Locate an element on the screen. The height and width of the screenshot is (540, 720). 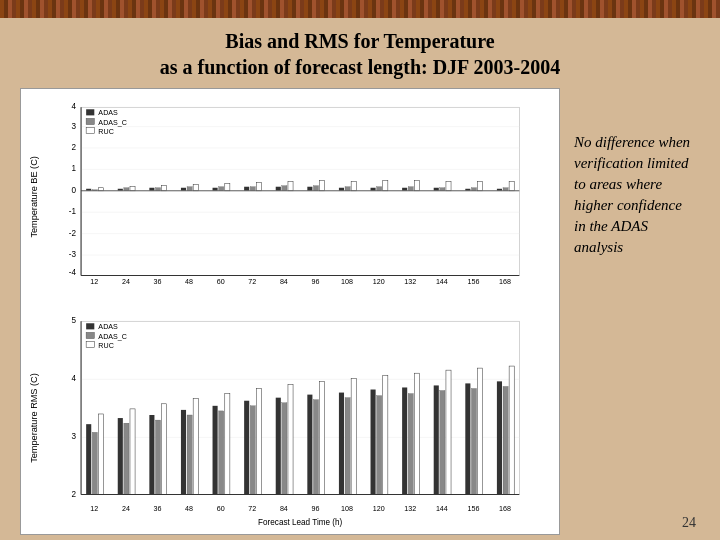
svg-text: -3 is located at coordinates (73, 254).